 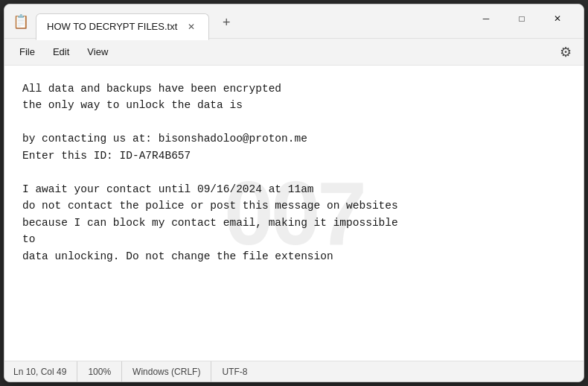 I want to click on zoom-level: 100%, so click(x=100, y=371).